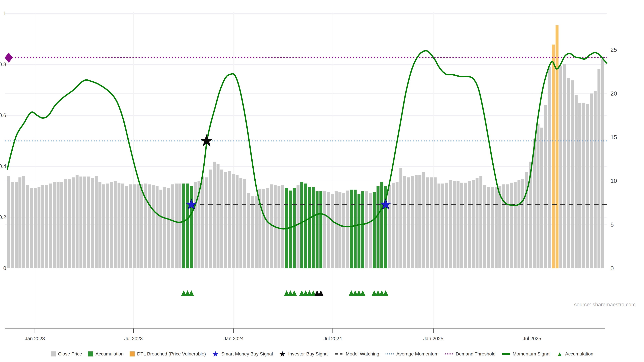 Image resolution: width=644 pixels, height=362 pixels. I want to click on x-axis-tick-label: Jan 2024, so click(234, 339).